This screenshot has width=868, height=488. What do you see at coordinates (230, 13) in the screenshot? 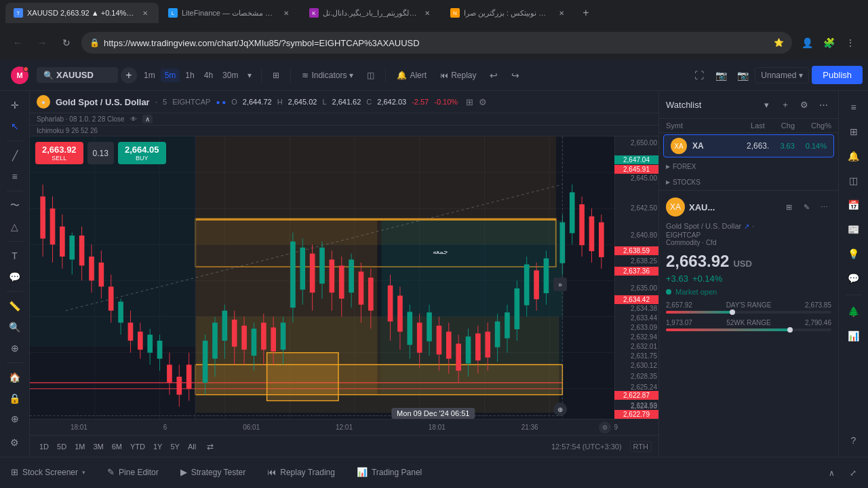
I see `tab-2: L LiteFinance — تایید مشخصات ✕` at bounding box center [230, 13].